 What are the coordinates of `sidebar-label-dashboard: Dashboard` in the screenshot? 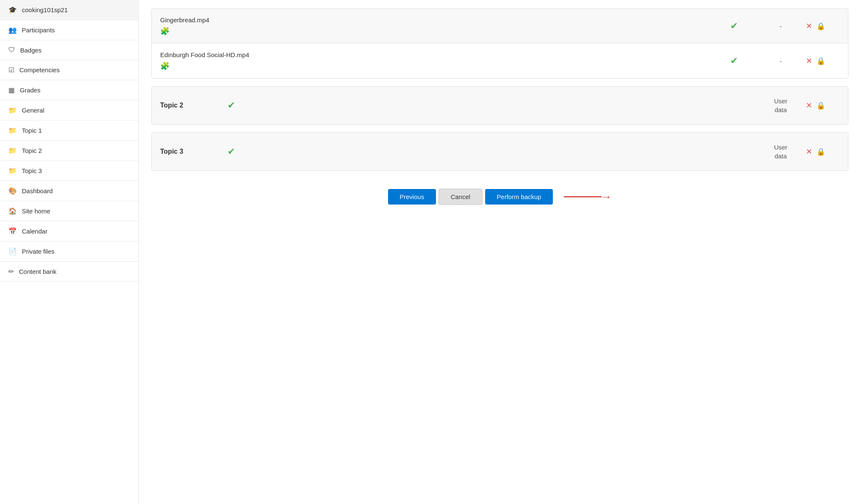 It's located at (37, 191).